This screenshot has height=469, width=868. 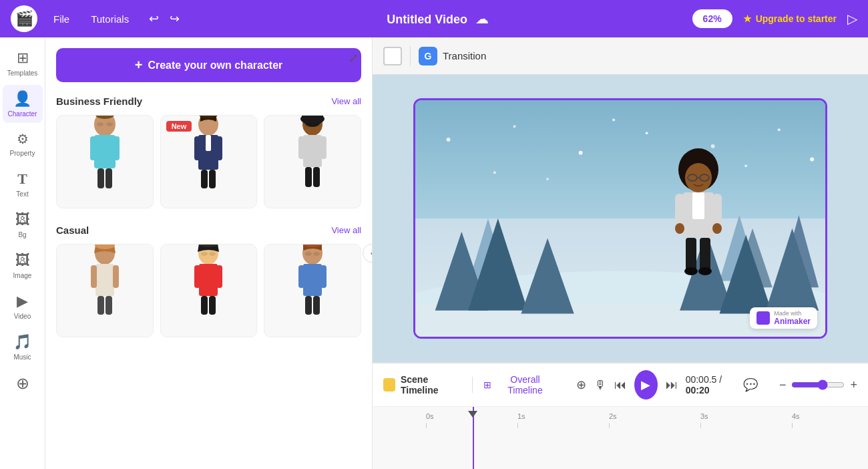 What do you see at coordinates (208, 65) in the screenshot?
I see `create-character-button: + Create your own character` at bounding box center [208, 65].